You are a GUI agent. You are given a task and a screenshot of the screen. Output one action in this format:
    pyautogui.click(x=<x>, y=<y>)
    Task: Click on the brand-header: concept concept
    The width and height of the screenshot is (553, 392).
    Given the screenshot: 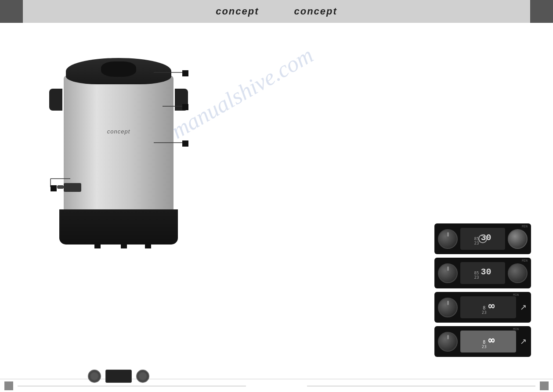 What is the action you would take?
    pyautogui.click(x=277, y=11)
    